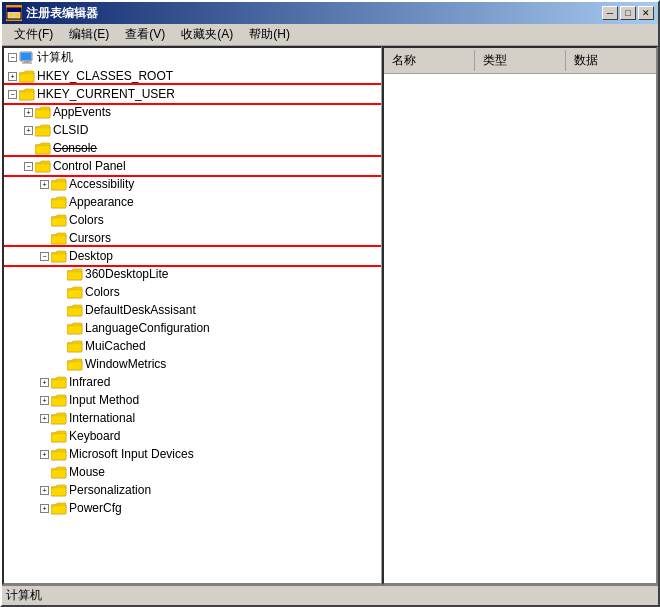  What do you see at coordinates (91, 256) in the screenshot?
I see `tree-label-desktop: Desktop` at bounding box center [91, 256].